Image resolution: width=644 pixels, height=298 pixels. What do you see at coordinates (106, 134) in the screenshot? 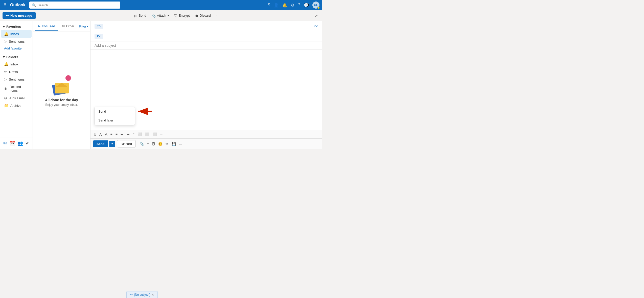
I see `font-color-button: A` at bounding box center [106, 134].